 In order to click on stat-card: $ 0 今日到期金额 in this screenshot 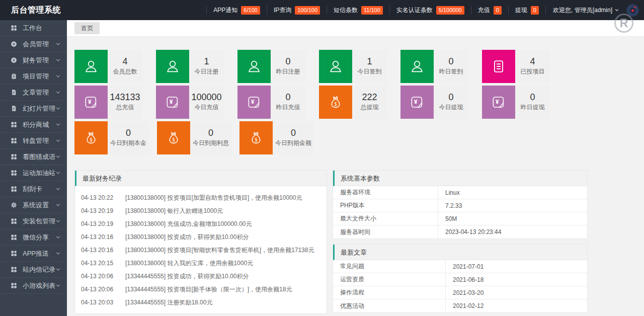, I will do `click(277, 138)`.